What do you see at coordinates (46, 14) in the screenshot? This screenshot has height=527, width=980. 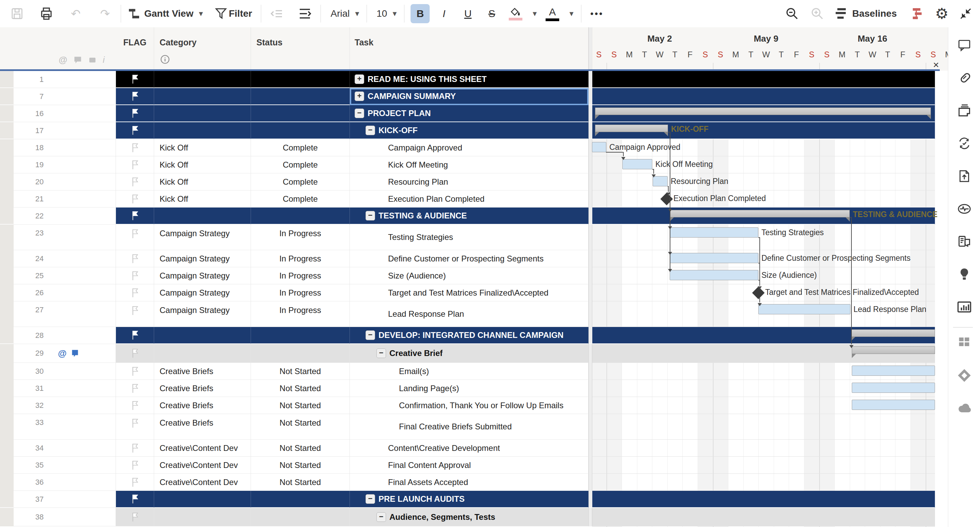 I see `print-button` at bounding box center [46, 14].